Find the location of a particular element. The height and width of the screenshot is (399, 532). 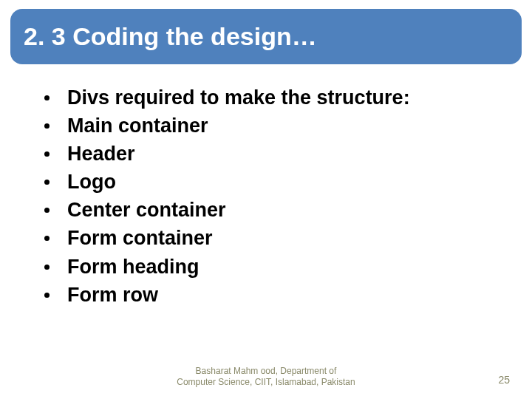

list-item: Header is located at coordinates (266, 154).